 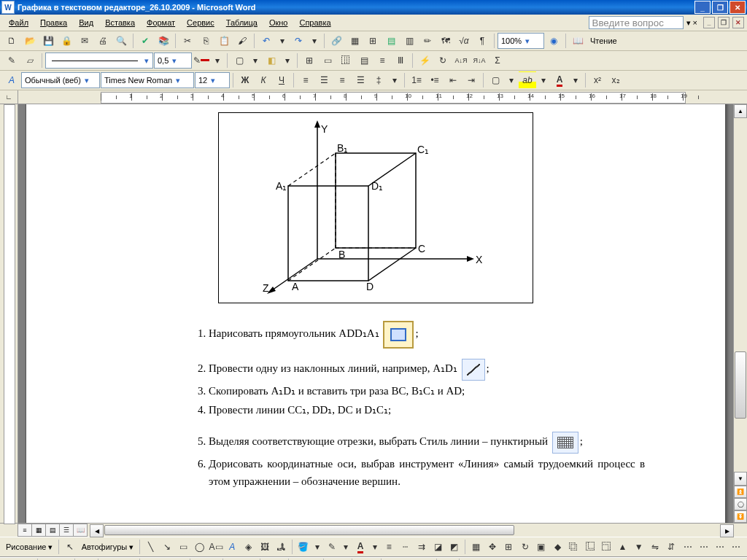 What do you see at coordinates (692, 23) in the screenshot?
I see `menu-chevron: ▾ ×` at bounding box center [692, 23].